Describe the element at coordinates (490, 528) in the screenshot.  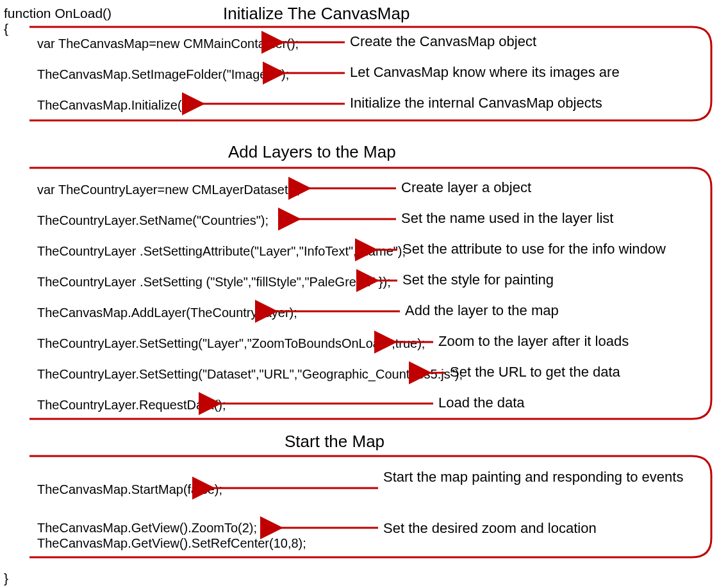
I see `annot-s3-a2: Set the desired zoom and location` at that location.